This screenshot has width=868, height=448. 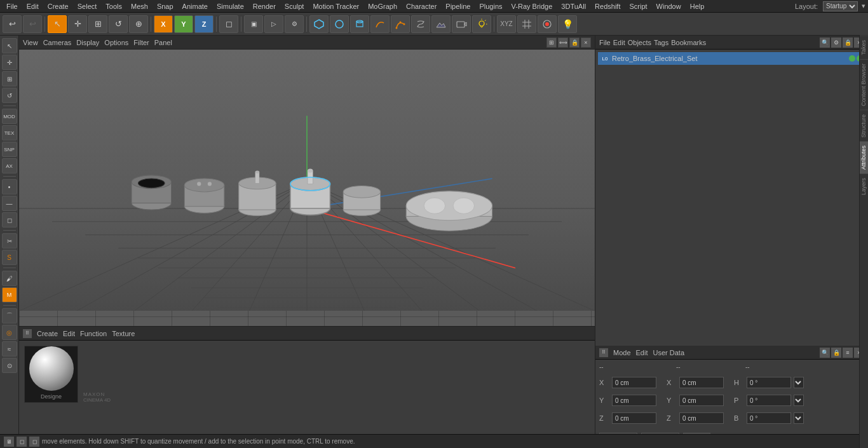 What do you see at coordinates (527, 24) in the screenshot?
I see `grid-button` at bounding box center [527, 24].